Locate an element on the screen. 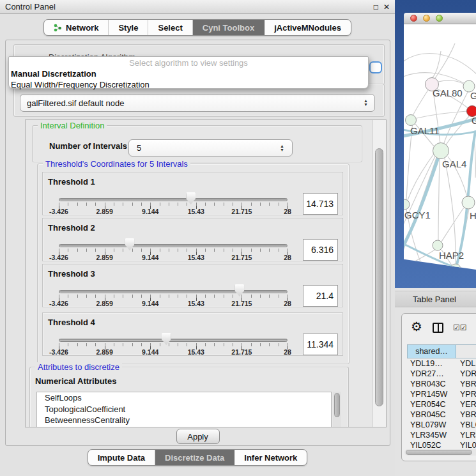  algorithm-combobox-focus-ring is located at coordinates (376, 68).